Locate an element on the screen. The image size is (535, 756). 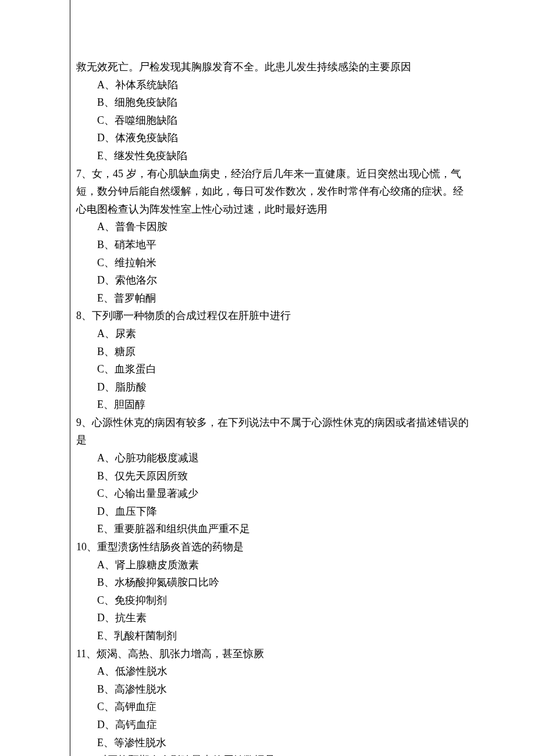
q9-option-b: B、仅先天原因所致 is located at coordinates (279, 476).